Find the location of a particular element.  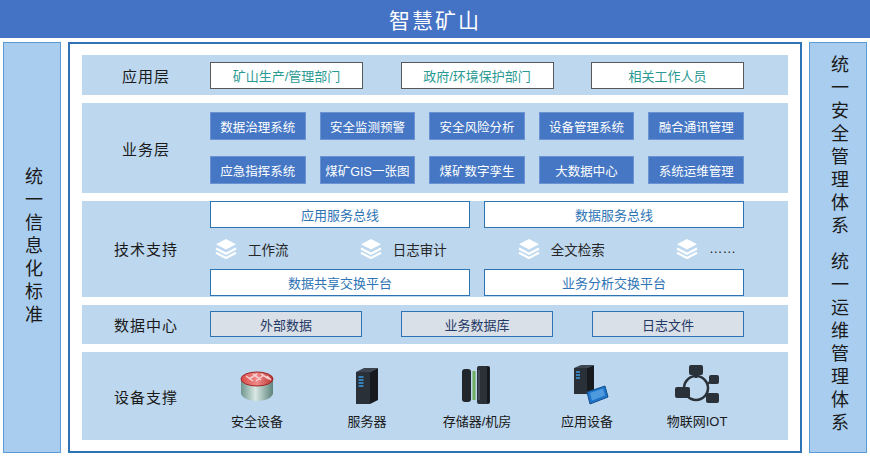

storage-icon is located at coordinates (477, 385).